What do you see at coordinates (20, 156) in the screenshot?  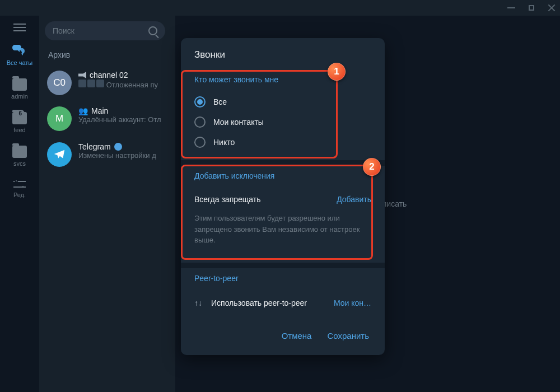 I see `sidebar-item-svcs: svcs` at bounding box center [20, 156].